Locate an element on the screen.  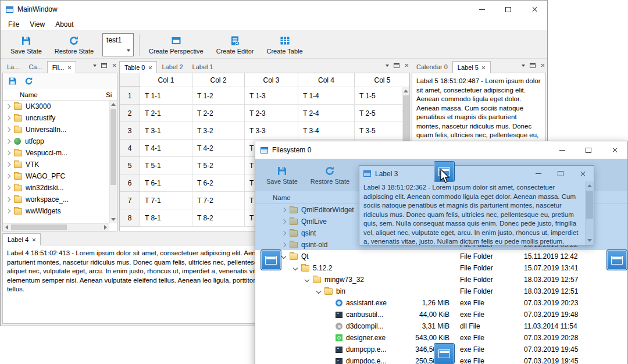
tree-item: VTK is located at coordinates (60, 165).